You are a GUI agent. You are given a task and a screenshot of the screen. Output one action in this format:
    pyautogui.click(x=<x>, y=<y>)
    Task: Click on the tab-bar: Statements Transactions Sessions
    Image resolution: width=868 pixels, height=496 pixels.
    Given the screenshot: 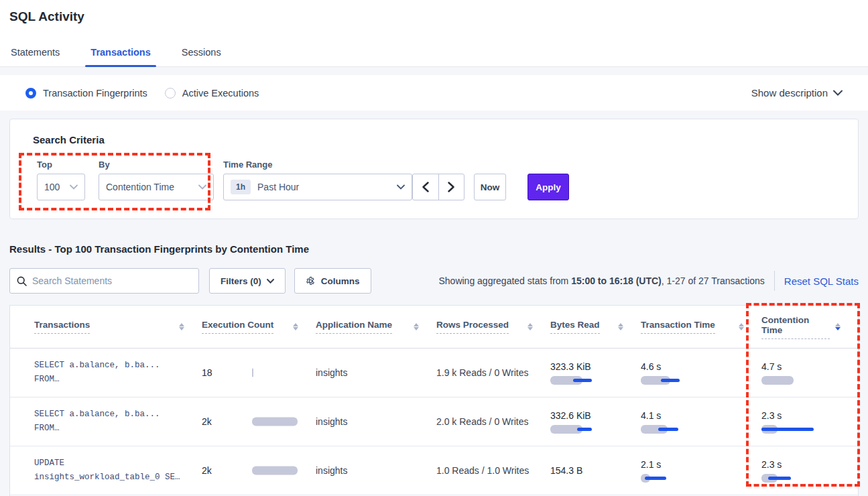 What is the action you would take?
    pyautogui.click(x=116, y=54)
    